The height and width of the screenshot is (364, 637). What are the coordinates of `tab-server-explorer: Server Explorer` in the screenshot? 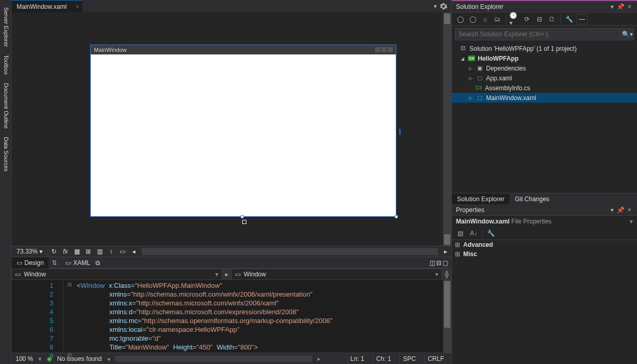 It's located at (5, 27).